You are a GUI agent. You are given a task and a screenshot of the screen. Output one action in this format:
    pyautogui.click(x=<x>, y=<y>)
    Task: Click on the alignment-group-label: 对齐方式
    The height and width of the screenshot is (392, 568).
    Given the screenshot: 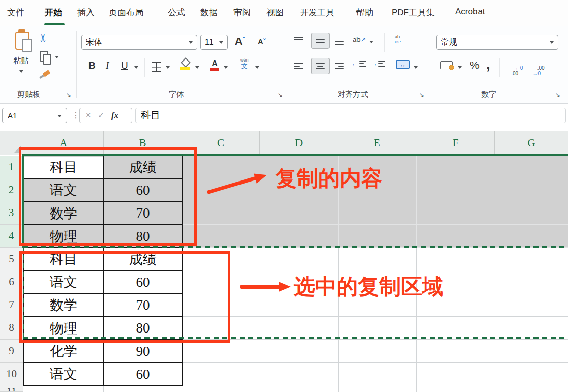 What is the action you would take?
    pyautogui.click(x=353, y=95)
    